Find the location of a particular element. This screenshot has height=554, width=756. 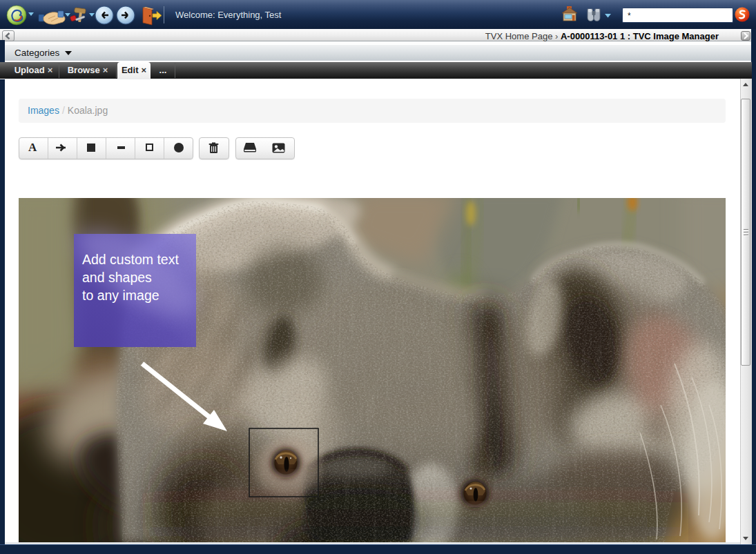

svg-text: to any image is located at coordinates (121, 295).